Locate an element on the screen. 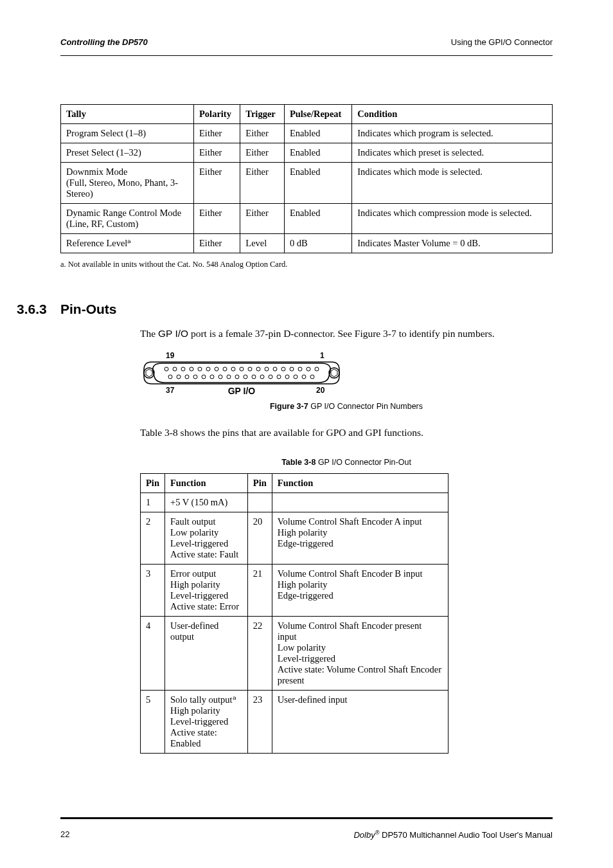 Image resolution: width=613 pixels, height=868 pixels. t2r3p2: 22 is located at coordinates (260, 653).